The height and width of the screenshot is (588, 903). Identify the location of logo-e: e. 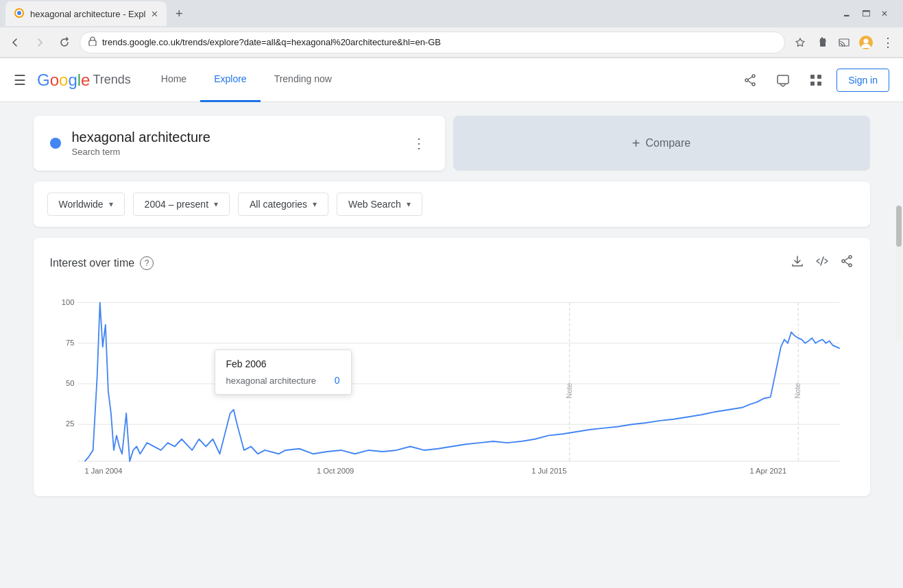
(85, 80).